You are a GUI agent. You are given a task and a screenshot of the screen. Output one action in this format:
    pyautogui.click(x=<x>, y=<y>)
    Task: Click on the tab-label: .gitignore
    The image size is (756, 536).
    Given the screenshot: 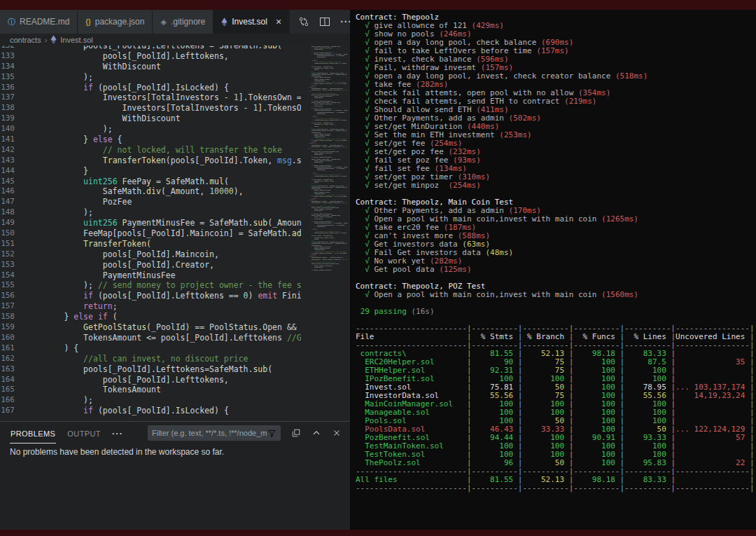 What is the action you would take?
    pyautogui.click(x=188, y=22)
    